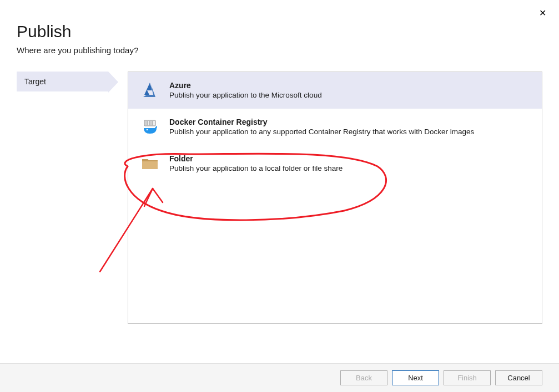  What do you see at coordinates (256, 169) in the screenshot?
I see `option-description: Publish your application to a local fold…` at bounding box center [256, 169].